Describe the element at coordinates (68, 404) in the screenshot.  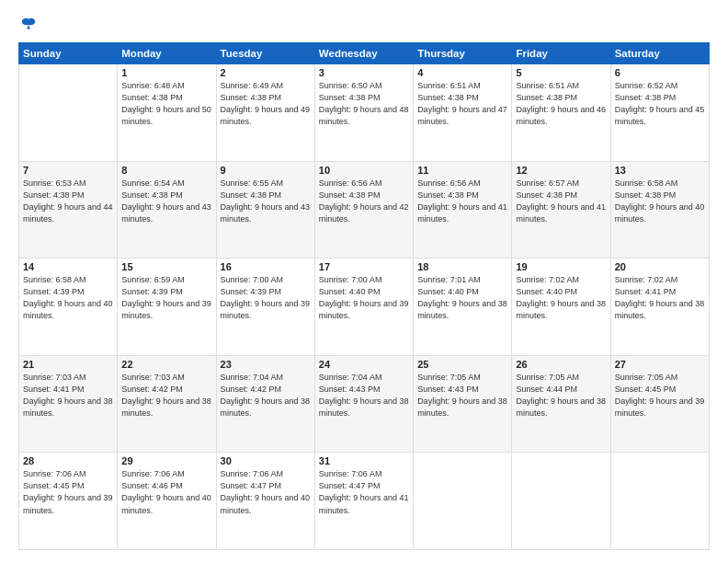
I see `calendar-cell: 21Sunrise: 7:03 AMSunset: 4:41 PMDayligh…` at that location.